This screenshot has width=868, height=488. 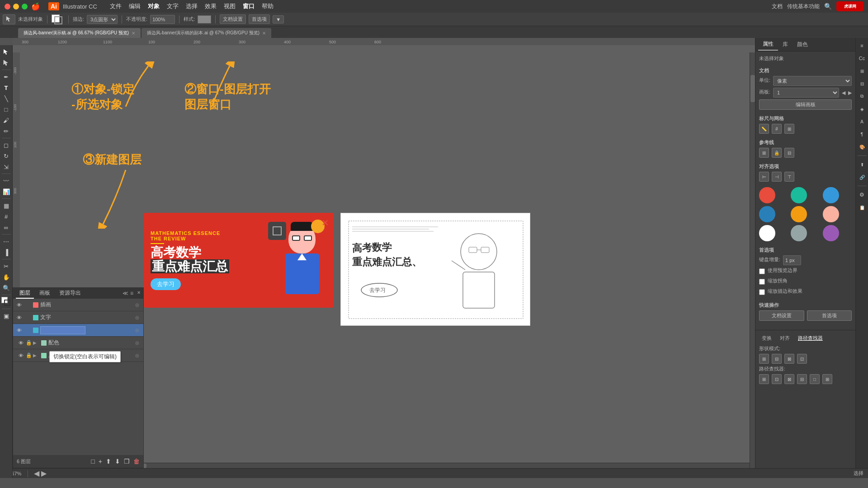 I want to click on fill-stroke-indicator, so click(x=58, y=19).